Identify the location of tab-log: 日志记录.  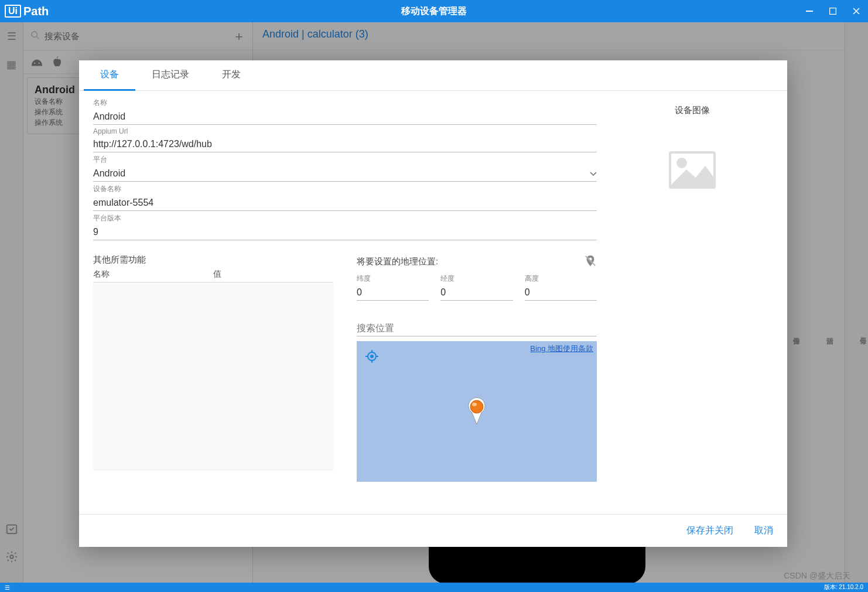
(170, 75).